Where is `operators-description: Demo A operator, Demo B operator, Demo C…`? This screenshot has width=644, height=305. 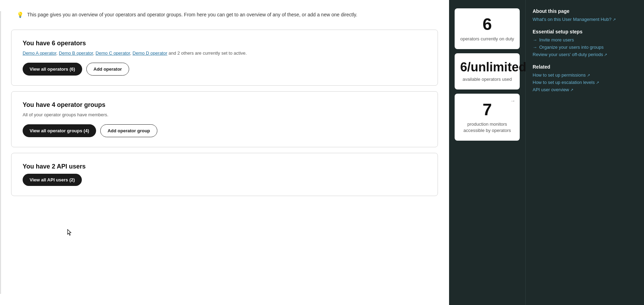 operators-description: Demo A operator, Demo B operator, Demo C… is located at coordinates (225, 53).